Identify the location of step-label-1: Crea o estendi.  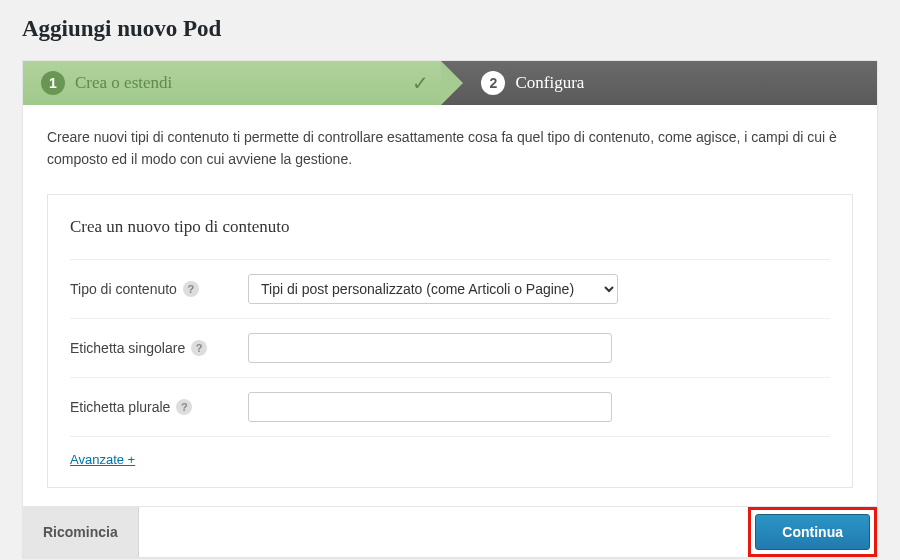
(124, 83).